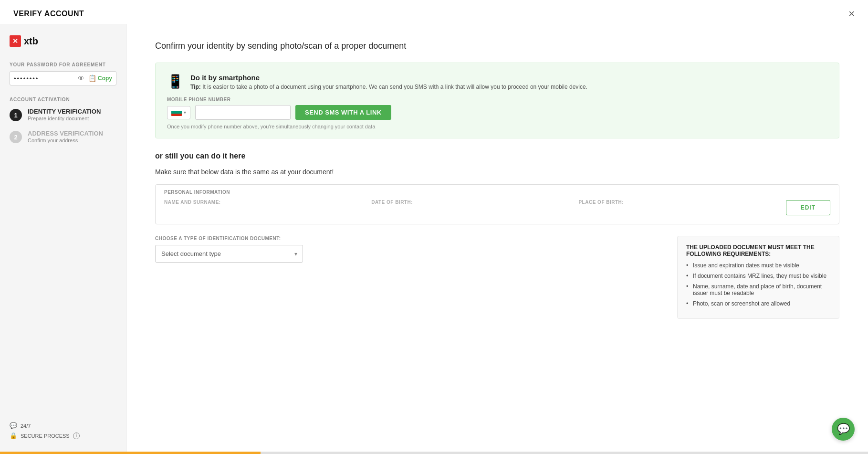  What do you see at coordinates (843, 429) in the screenshot?
I see `chat-fab-button: 💬` at bounding box center [843, 429].